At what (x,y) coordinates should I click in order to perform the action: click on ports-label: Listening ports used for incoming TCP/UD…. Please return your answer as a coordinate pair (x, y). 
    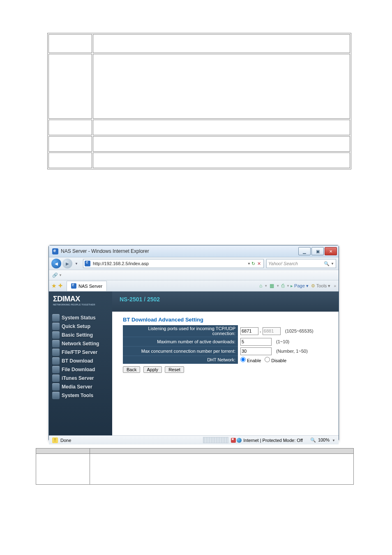
    Looking at the image, I should click on (180, 331).